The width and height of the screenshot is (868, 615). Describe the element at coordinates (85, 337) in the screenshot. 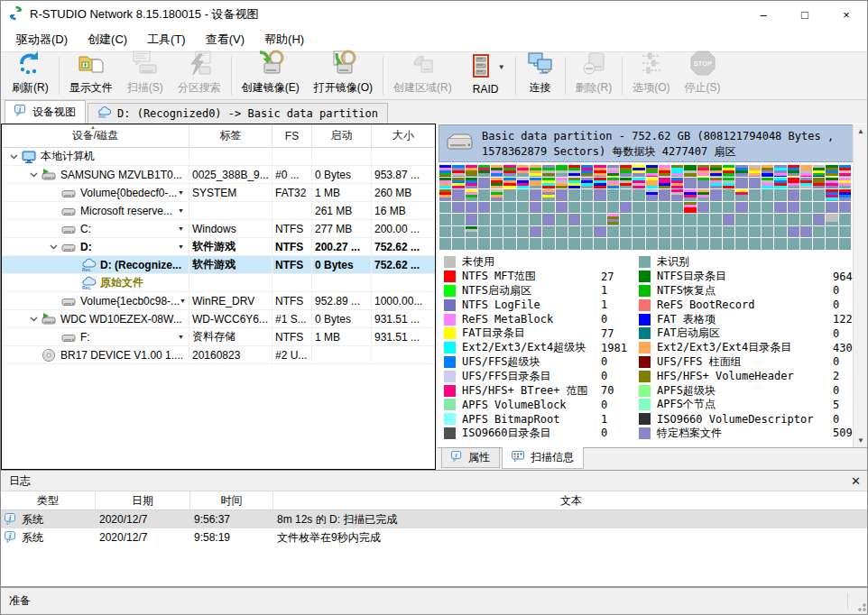

I see `device-name: F:` at that location.